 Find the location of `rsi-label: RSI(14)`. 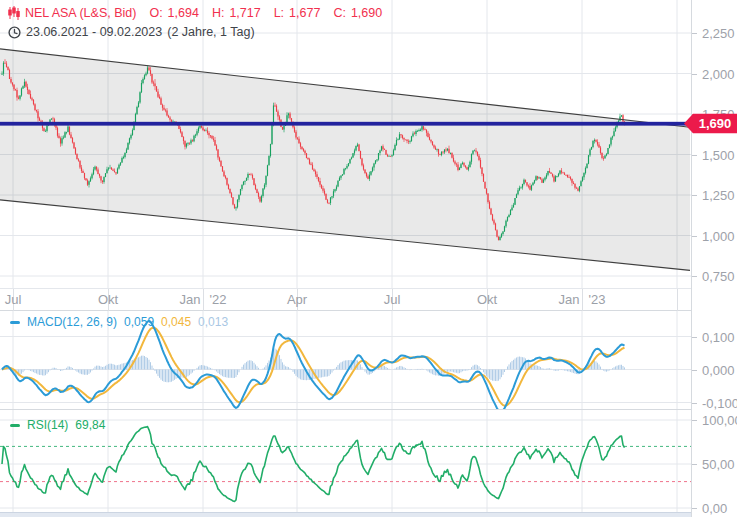

rsi-label: RSI(14) is located at coordinates (48, 425).